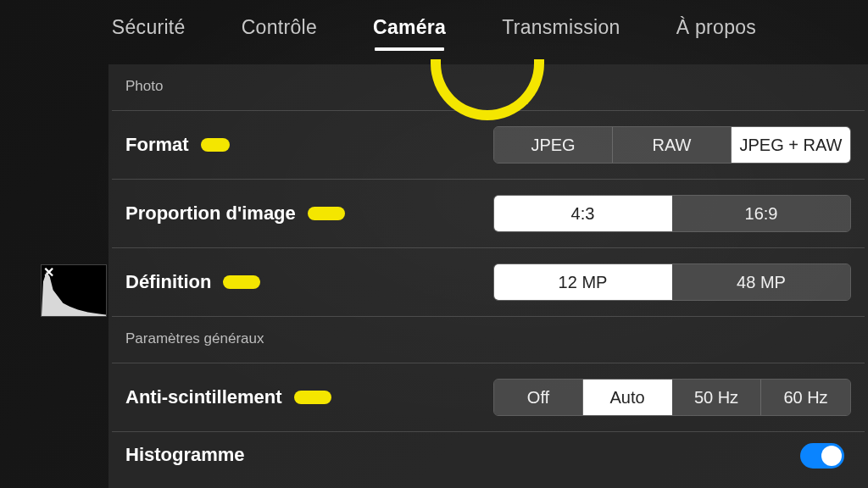  I want to click on antiflicker-label: Anti-scintillement, so click(203, 397).